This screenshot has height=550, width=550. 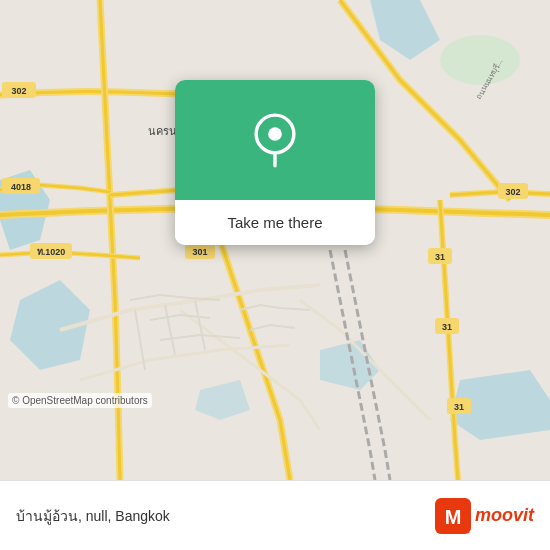 What do you see at coordinates (21, 187) in the screenshot?
I see `svg-text: 4018` at bounding box center [21, 187].